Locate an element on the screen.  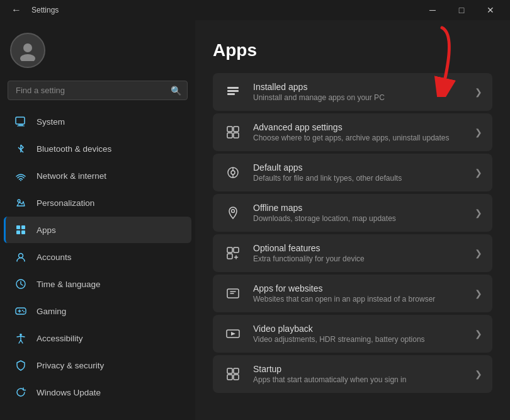
avatar is located at coordinates (28, 50).